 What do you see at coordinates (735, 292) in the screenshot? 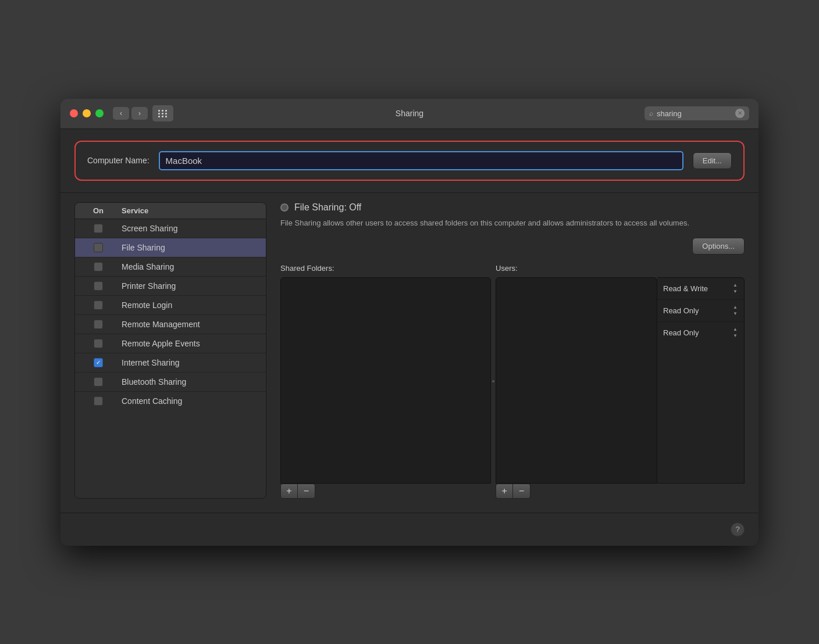
I see `stepper-down-0: ▼` at bounding box center [735, 292].